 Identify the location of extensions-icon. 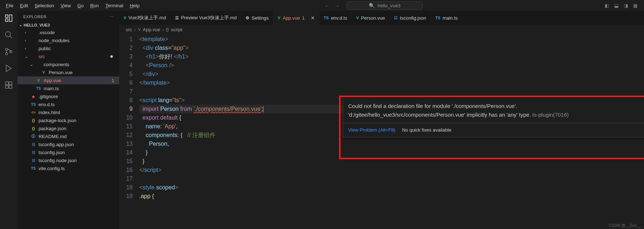
(9, 85).